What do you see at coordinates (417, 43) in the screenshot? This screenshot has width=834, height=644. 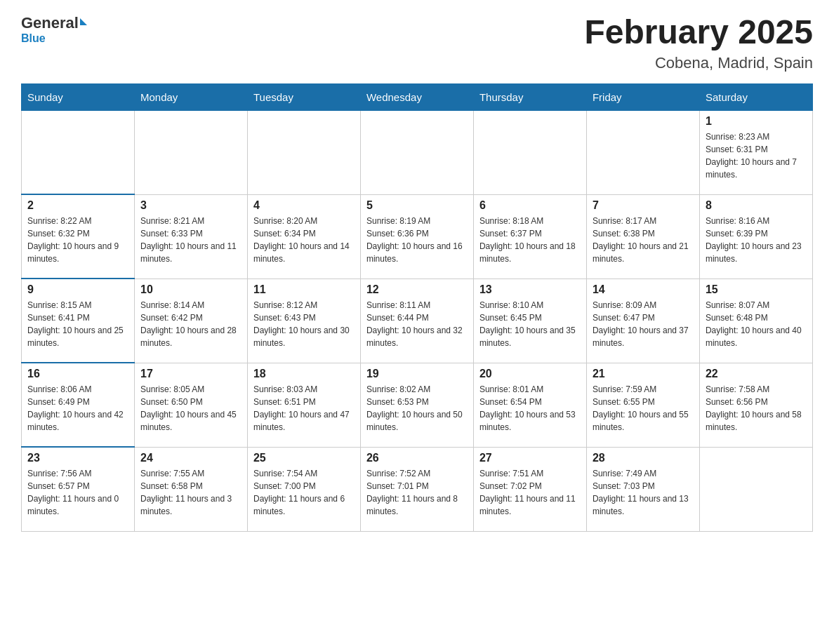 I see `page-header: General Blue February 2025 Cobena, Madri…` at bounding box center [417, 43].